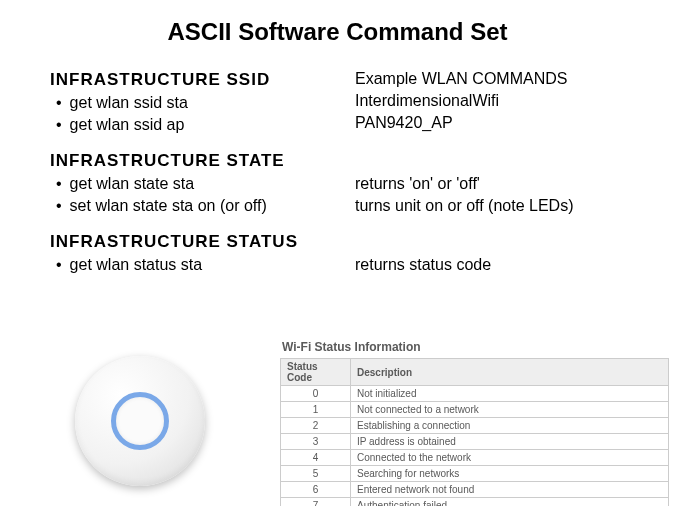  Describe the element at coordinates (510, 502) in the screenshot. I see `status-desc-cell: Authentication failed` at that location.